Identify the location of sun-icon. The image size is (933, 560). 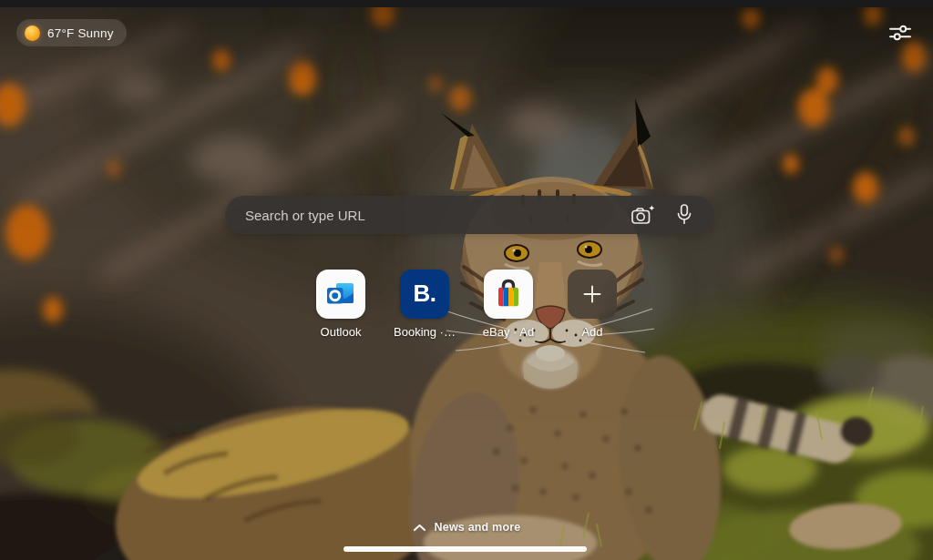
(33, 33).